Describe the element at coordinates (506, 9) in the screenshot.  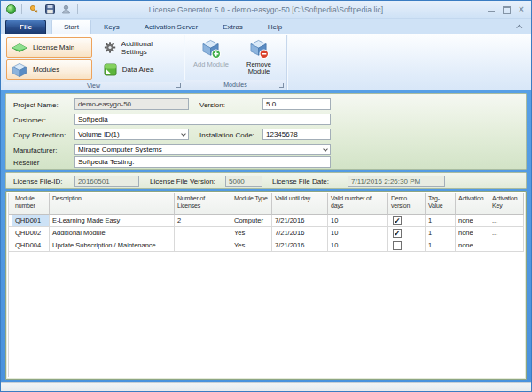
I see `window-controls: ×` at that location.